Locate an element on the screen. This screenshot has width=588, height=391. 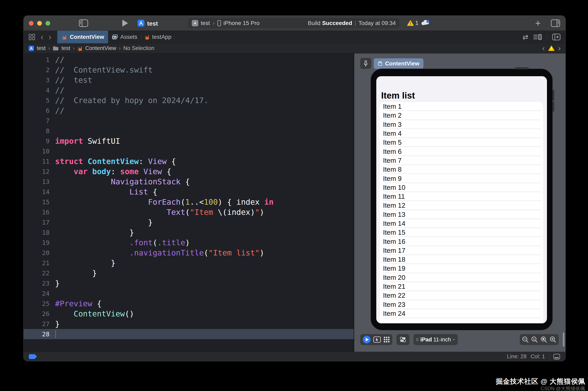
code-line: 18 } is located at coordinates (189, 232).